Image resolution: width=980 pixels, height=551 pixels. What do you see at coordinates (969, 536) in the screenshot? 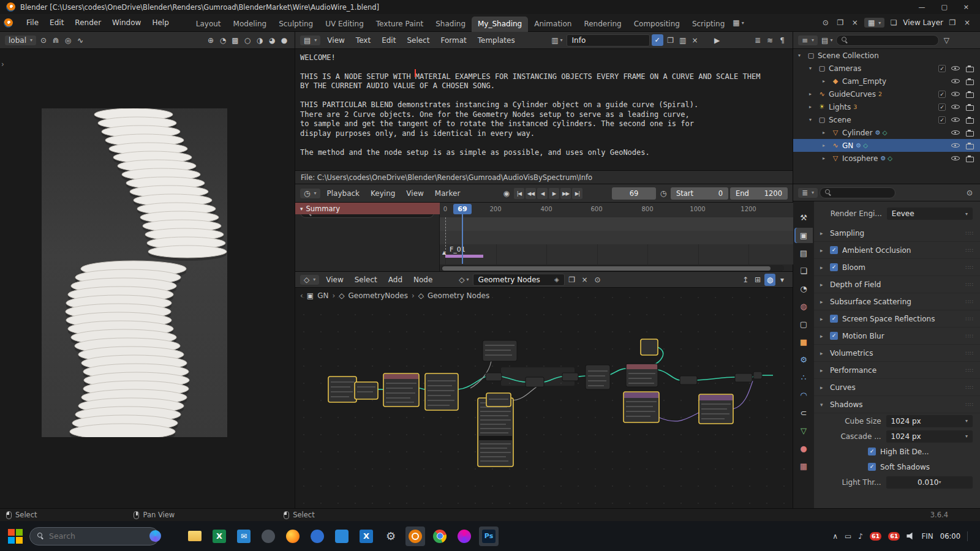
I see `show-desktop-button` at bounding box center [969, 536].